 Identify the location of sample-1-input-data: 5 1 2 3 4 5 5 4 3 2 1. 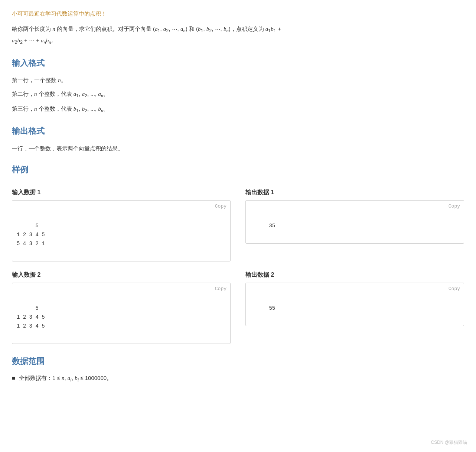
(31, 235).